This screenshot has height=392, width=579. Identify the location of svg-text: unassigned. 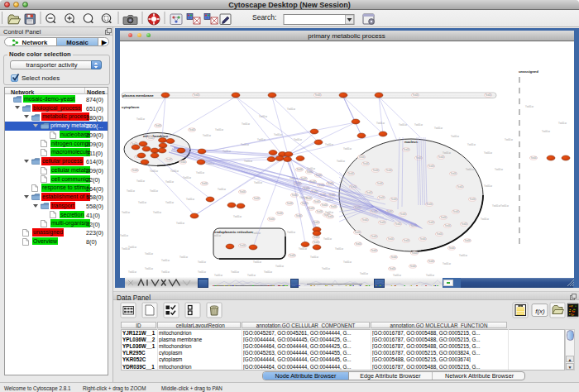
(529, 71).